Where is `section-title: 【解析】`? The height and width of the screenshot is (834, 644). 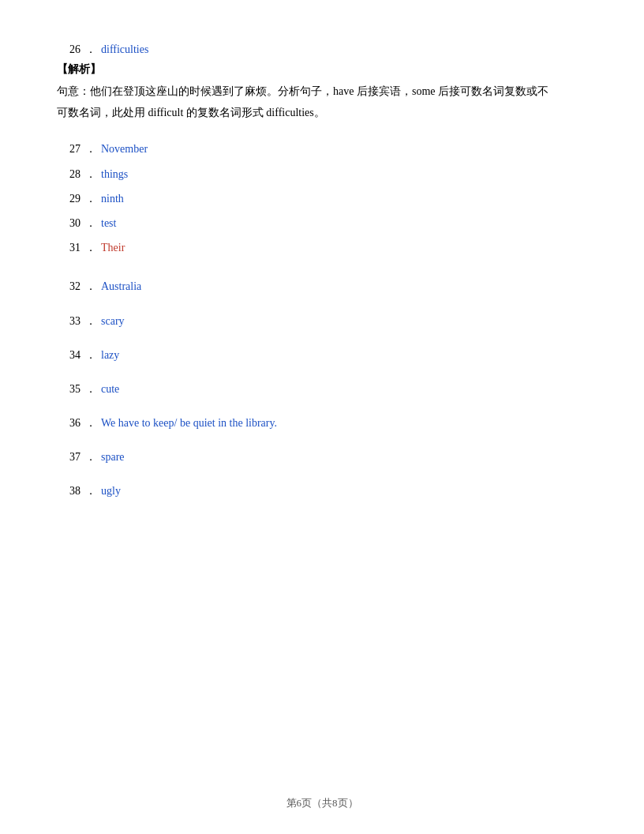 section-title: 【解析】 is located at coordinates (322, 70).